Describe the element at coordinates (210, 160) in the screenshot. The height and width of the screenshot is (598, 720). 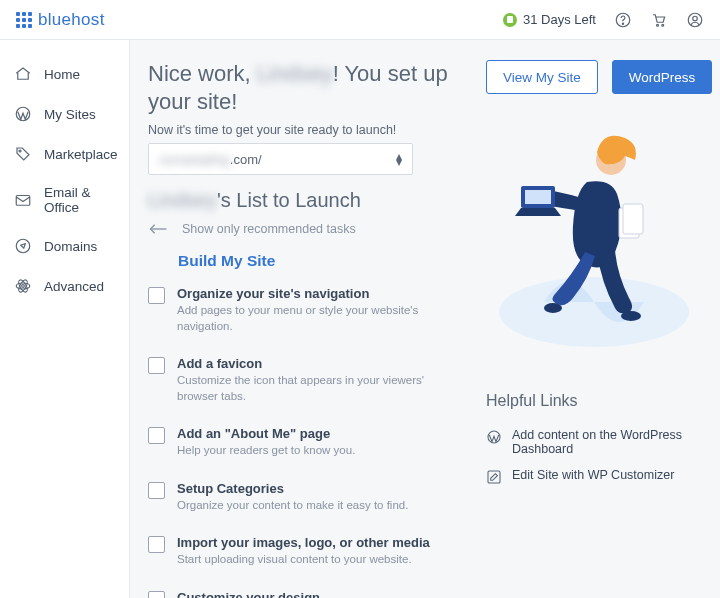
I see `site-domain: oursampling.com/` at that location.